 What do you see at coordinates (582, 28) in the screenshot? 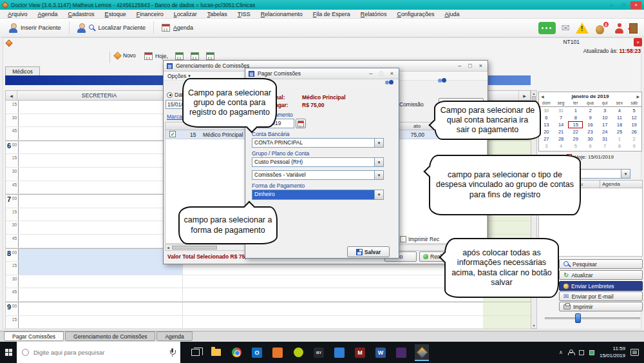
I see `warning-icon: !` at bounding box center [582, 28].